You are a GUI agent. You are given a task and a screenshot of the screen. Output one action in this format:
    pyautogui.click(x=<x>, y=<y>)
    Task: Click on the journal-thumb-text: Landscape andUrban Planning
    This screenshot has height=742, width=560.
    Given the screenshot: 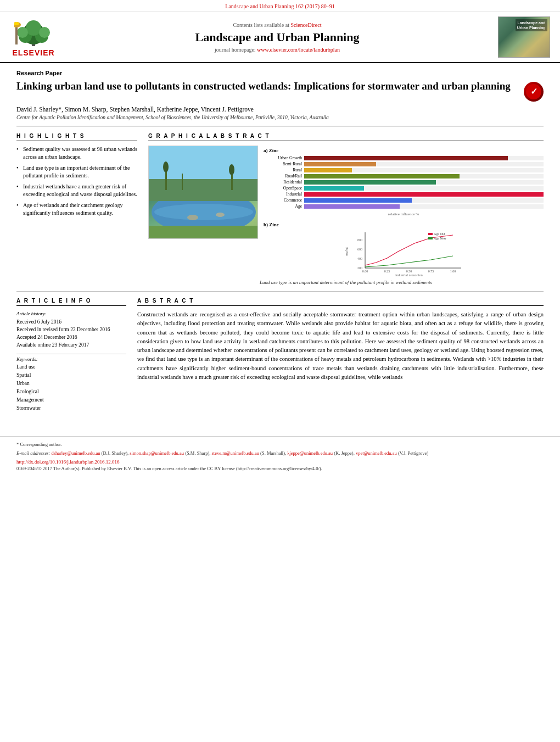 What is the action you would take?
    pyautogui.click(x=531, y=25)
    